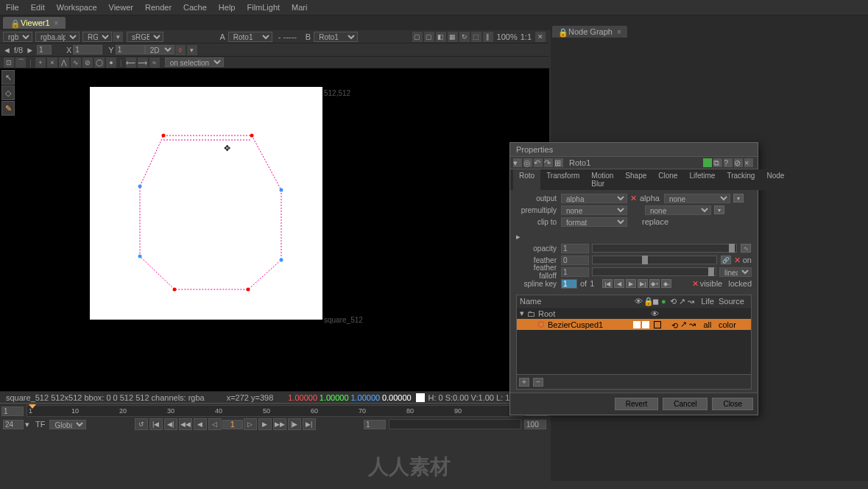  Describe the element at coordinates (685, 404) in the screenshot. I see `cancel-button: Cancel` at that location.